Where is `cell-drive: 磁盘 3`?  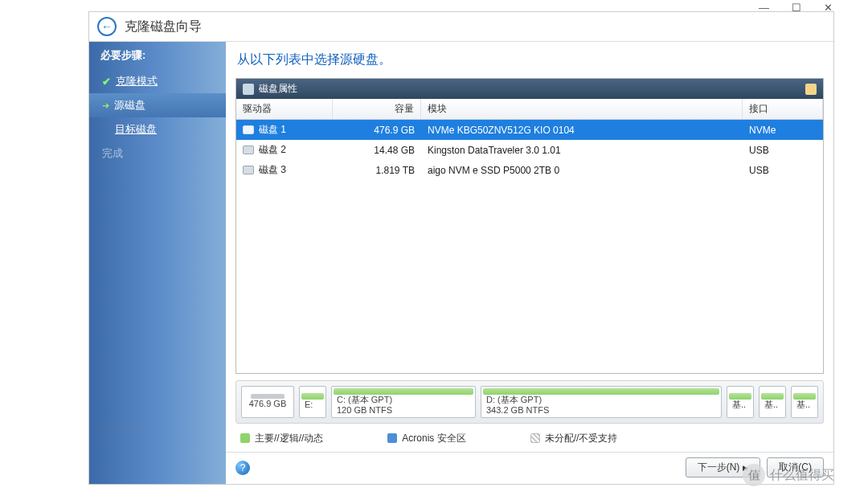 cell-drive: 磁盘 3 is located at coordinates (272, 170).